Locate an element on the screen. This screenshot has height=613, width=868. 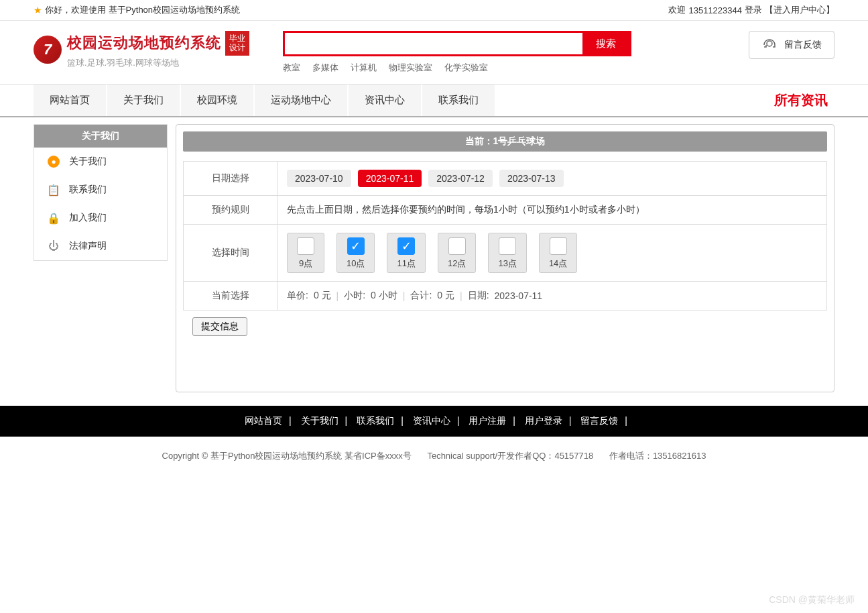
circle-icon: ● is located at coordinates (54, 162).